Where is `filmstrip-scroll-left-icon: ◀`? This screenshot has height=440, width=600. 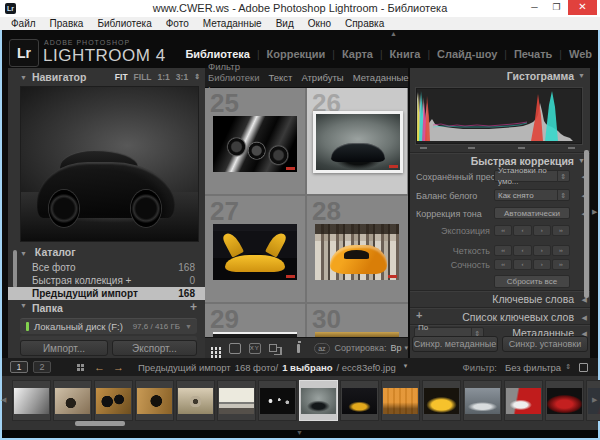
filmstrip-scroll-left-icon: ◀ is located at coordinates (4, 400).